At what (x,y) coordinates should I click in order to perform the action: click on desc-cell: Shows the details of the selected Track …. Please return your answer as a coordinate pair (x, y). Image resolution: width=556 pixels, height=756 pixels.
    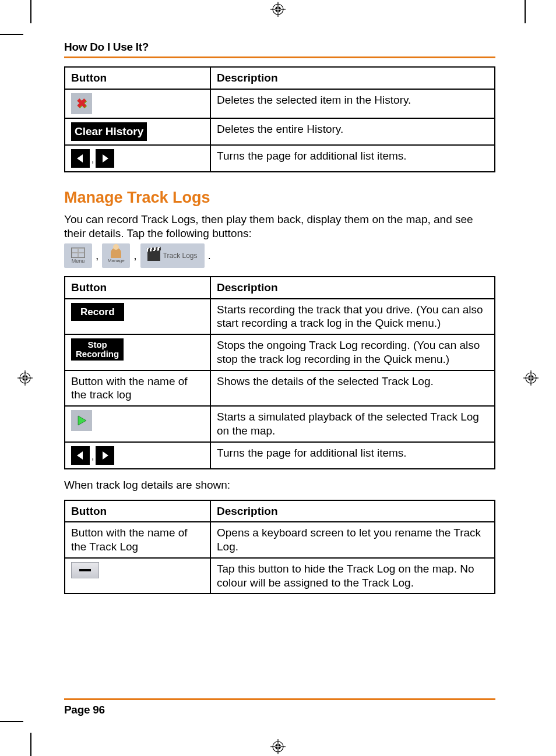
    Looking at the image, I should click on (353, 388).